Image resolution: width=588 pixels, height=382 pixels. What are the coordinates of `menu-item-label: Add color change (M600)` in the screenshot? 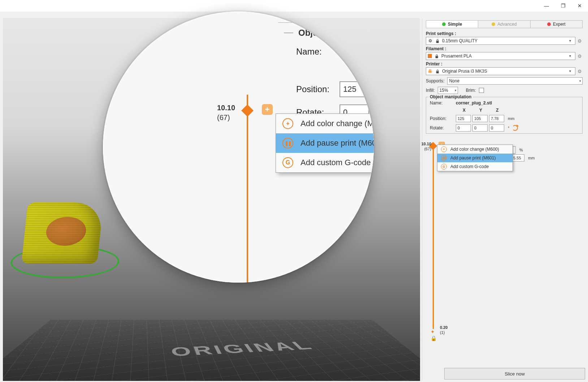 It's located at (475, 149).